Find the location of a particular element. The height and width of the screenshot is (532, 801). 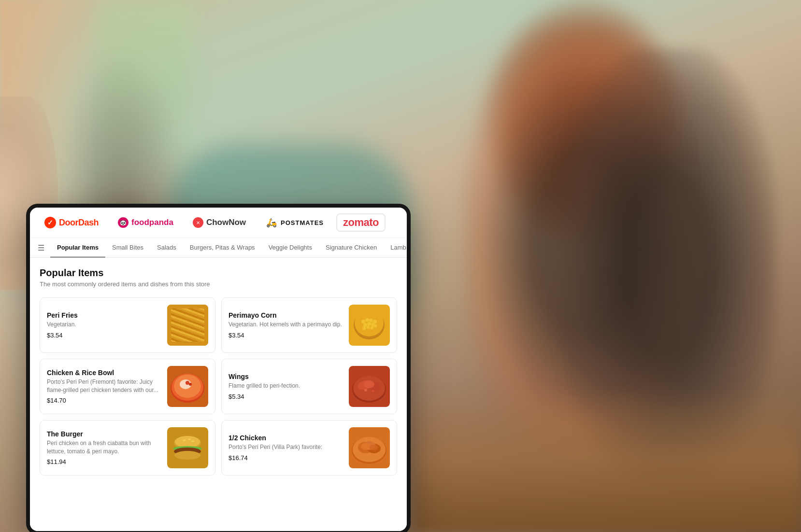

delivery-platforms-bar: ✓ DoorDash 🐼 foodpanda ✕ ChowNow 🛵 POSTM… is located at coordinates (218, 223).